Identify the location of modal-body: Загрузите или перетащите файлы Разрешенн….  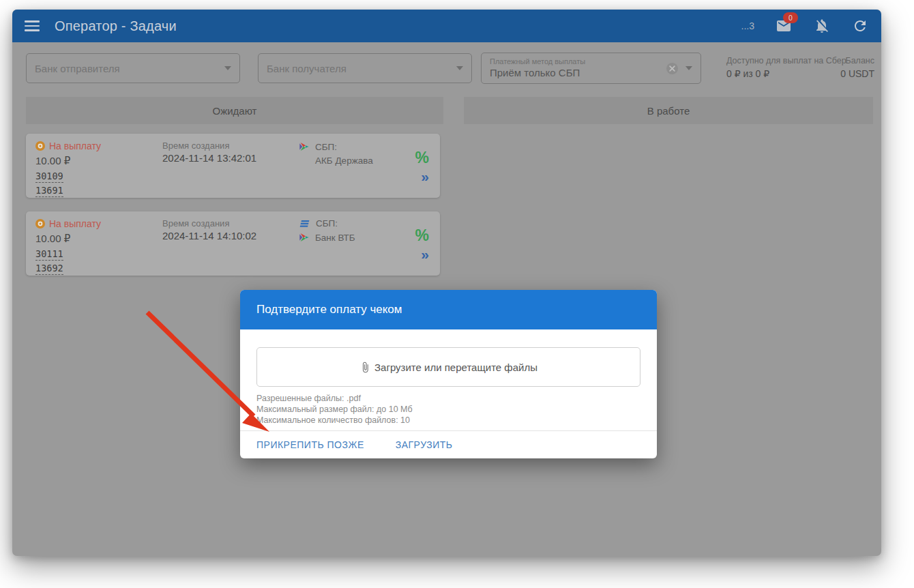
(449, 386).